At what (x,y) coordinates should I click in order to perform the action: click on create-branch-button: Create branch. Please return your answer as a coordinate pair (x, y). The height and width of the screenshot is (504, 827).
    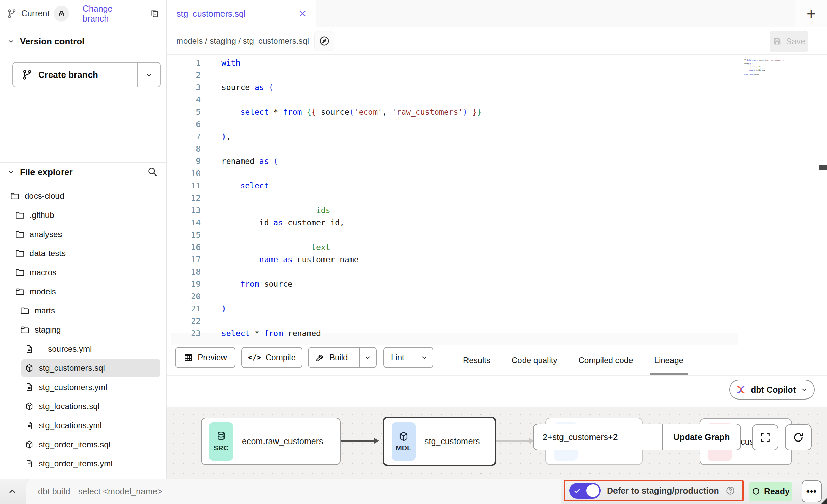
    Looking at the image, I should click on (75, 75).